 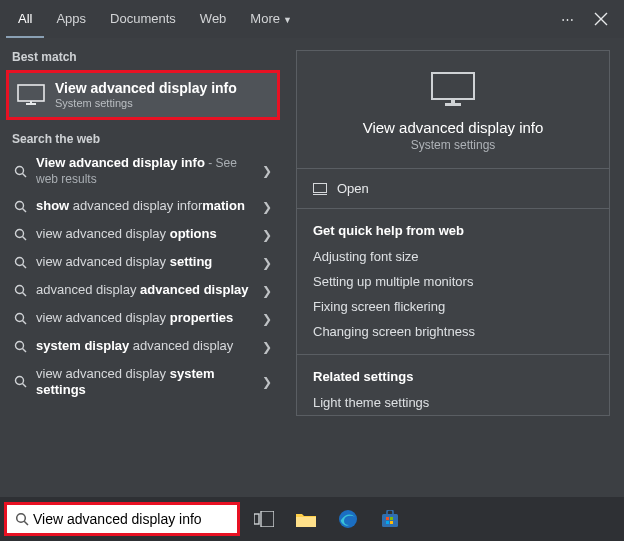 What do you see at coordinates (453, 332) in the screenshot?
I see `quick-help-link: Changing screen brightness` at bounding box center [453, 332].